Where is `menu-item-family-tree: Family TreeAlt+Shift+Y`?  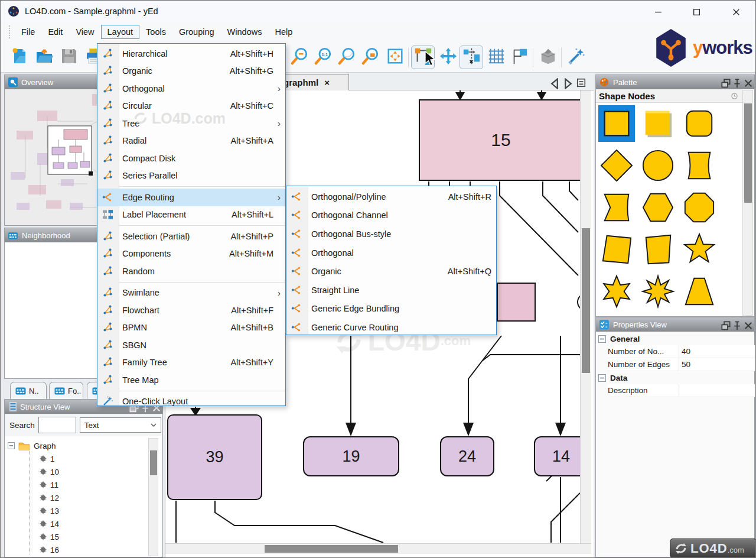
menu-item-family-tree: Family TreeAlt+Shift+Y is located at coordinates (191, 363).